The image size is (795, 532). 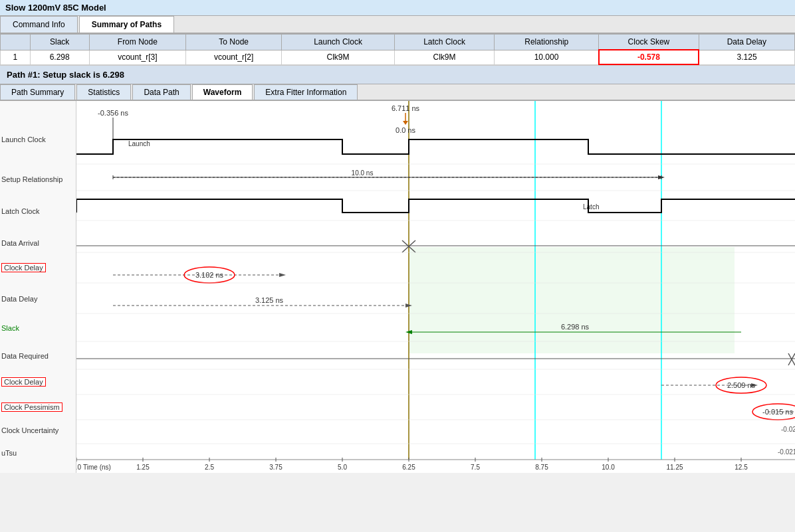 I want to click on svg-text: 3.75, so click(x=276, y=468).